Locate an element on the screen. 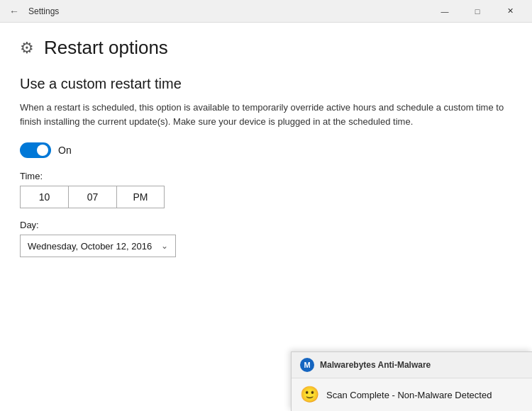 This screenshot has height=411, width=532. toast-logo: M is located at coordinates (307, 365).